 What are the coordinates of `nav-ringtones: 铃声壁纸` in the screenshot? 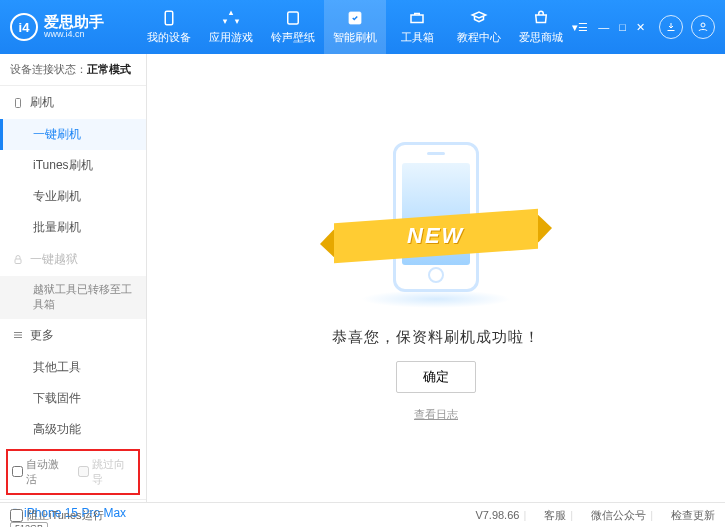 It's located at (293, 27).